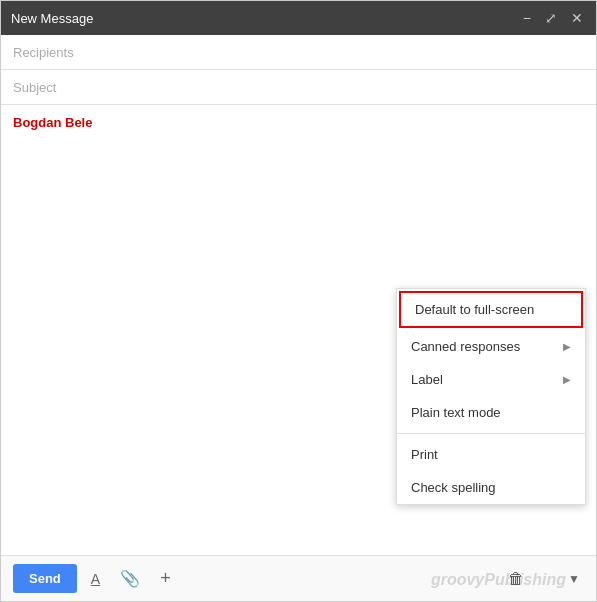 Image resolution: width=597 pixels, height=602 pixels. What do you see at coordinates (516, 579) in the screenshot?
I see `trash-icon: 🗑` at bounding box center [516, 579].